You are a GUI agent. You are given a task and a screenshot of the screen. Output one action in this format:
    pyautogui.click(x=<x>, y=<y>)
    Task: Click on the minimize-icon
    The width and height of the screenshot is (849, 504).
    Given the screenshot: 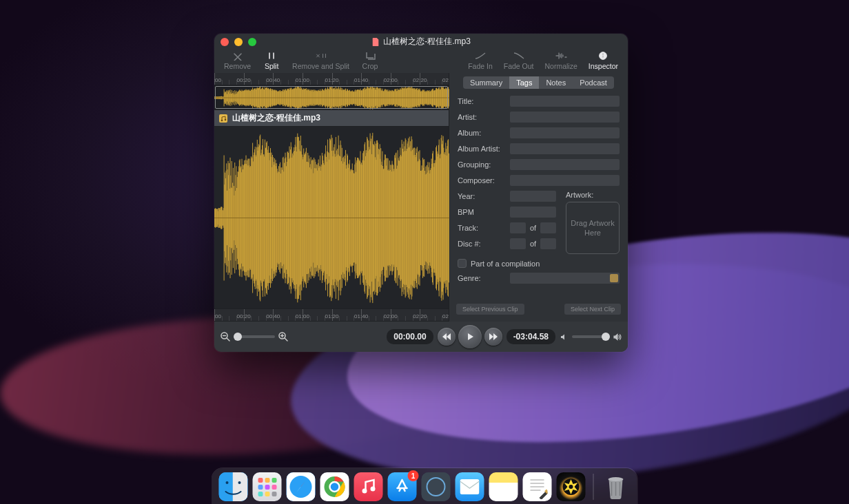 What is the action you would take?
    pyautogui.click(x=238, y=42)
    